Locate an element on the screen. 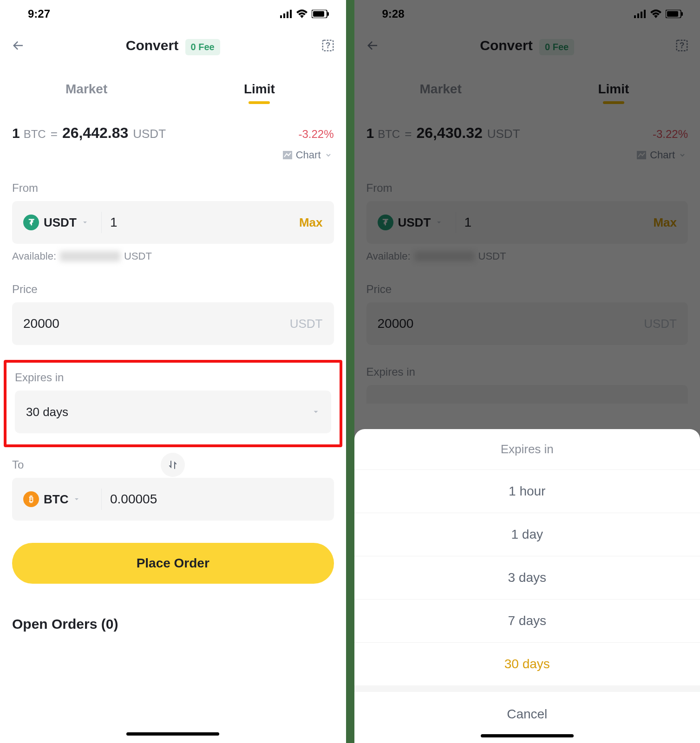 The image size is (700, 743). expires-option-30d: 30 days is located at coordinates (528, 664).